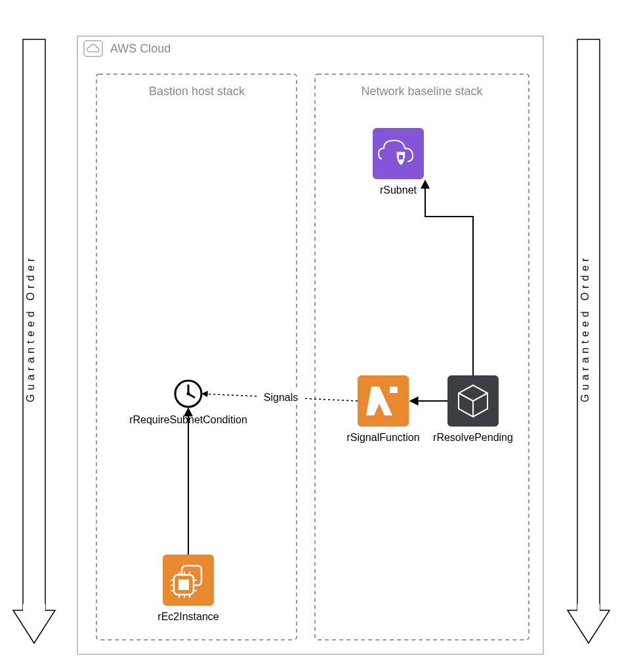 This screenshot has height=672, width=622. What do you see at coordinates (473, 410) in the screenshot?
I see `rresolvepending-node: rResolvePending` at bounding box center [473, 410].